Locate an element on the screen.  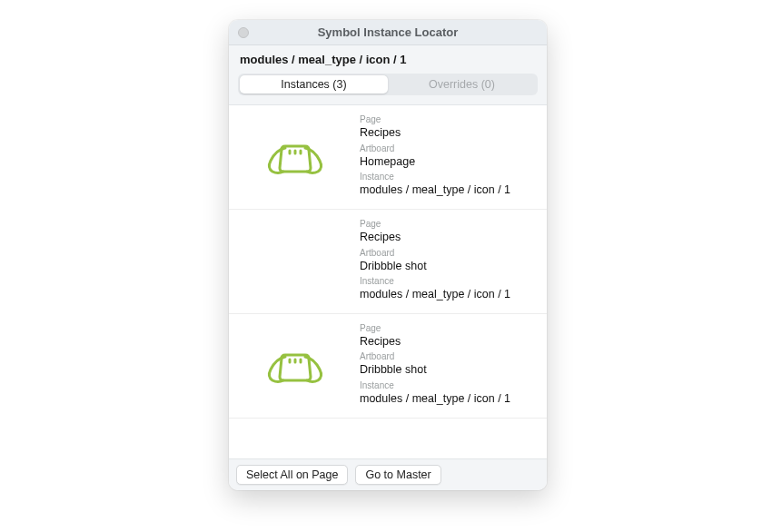
tab-instances: Instances (3) is located at coordinates (314, 84).